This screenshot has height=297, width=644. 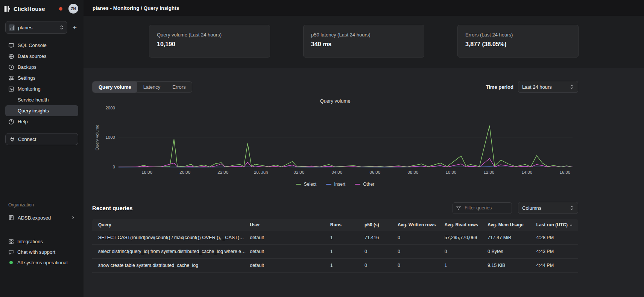 I want to click on query-row: show create table system.distributed_cac…, so click(x=335, y=265).